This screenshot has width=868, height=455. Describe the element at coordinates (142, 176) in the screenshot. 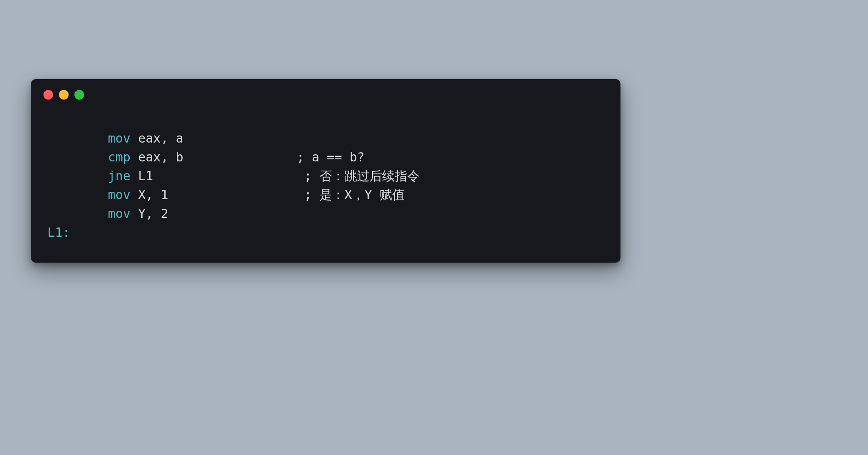

I see `code-operands: L1` at that location.